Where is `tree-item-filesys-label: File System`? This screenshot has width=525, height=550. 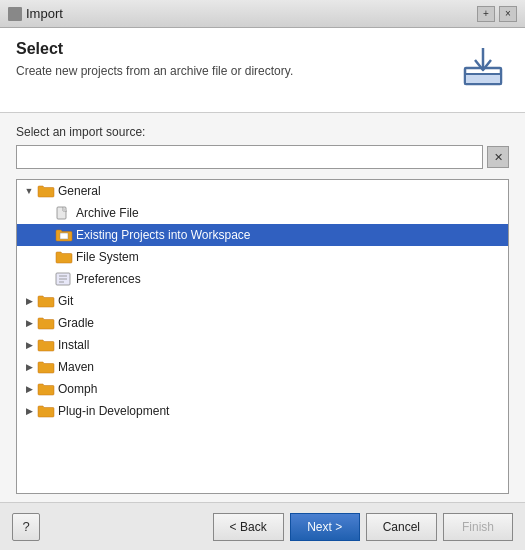 tree-item-filesys-label: File System is located at coordinates (108, 257).